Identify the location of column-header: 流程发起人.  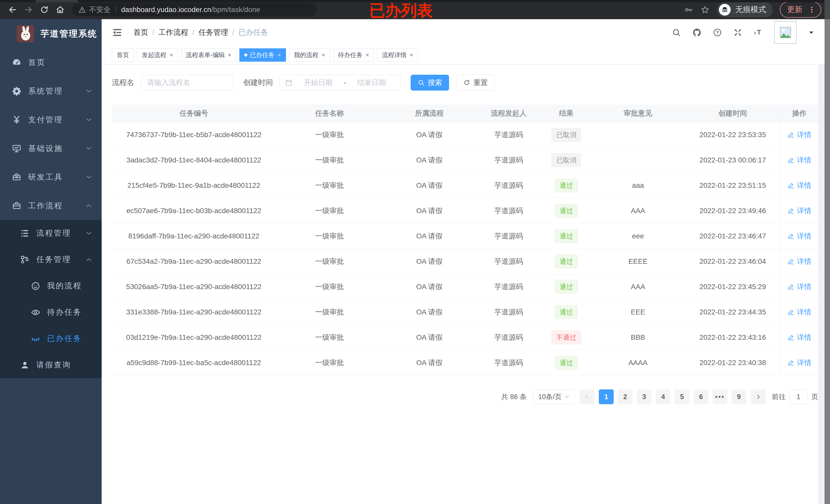
(509, 113).